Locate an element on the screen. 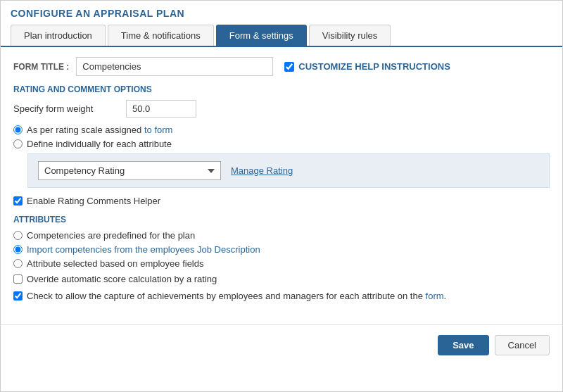 This screenshot has width=563, height=392. enable-comments-checkbox is located at coordinates (18, 201).